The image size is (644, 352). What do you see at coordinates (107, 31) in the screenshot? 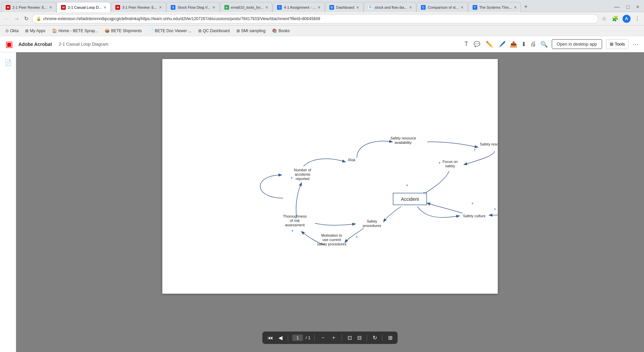
I see `bete-shipments-icon: 📦` at bounding box center [107, 31].